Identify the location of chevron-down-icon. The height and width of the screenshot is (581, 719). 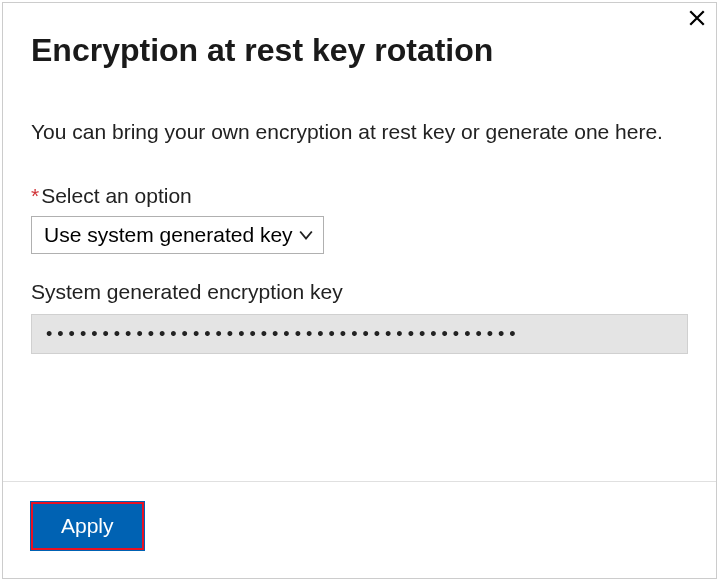
(306, 235).